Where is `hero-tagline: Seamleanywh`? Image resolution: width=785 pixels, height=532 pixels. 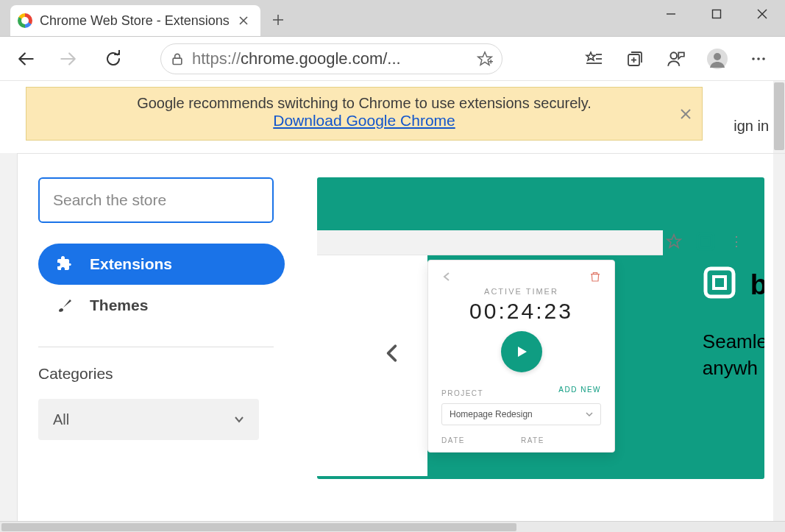
hero-tagline: Seamleanywh is located at coordinates (734, 355).